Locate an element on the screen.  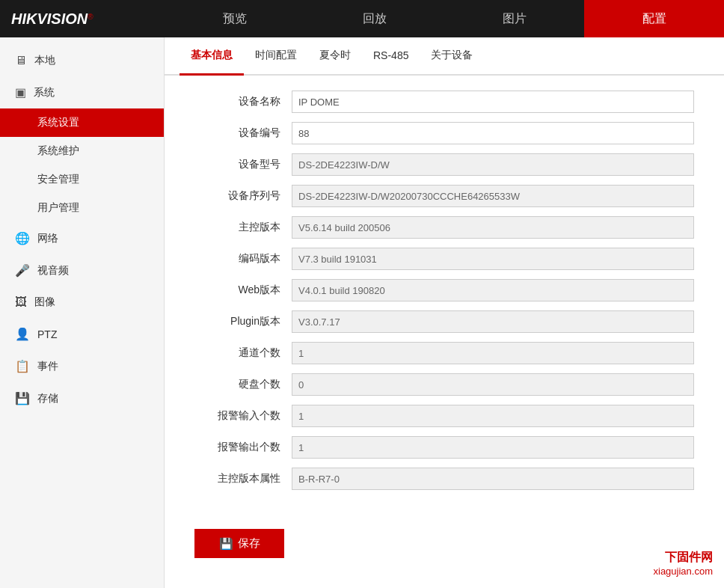
input-device-name is located at coordinates (493, 102).